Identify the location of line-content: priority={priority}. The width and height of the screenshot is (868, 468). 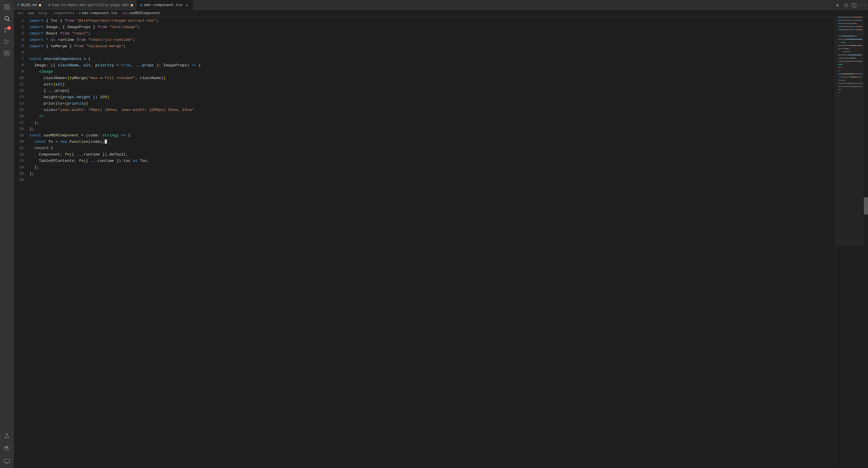
(432, 104).